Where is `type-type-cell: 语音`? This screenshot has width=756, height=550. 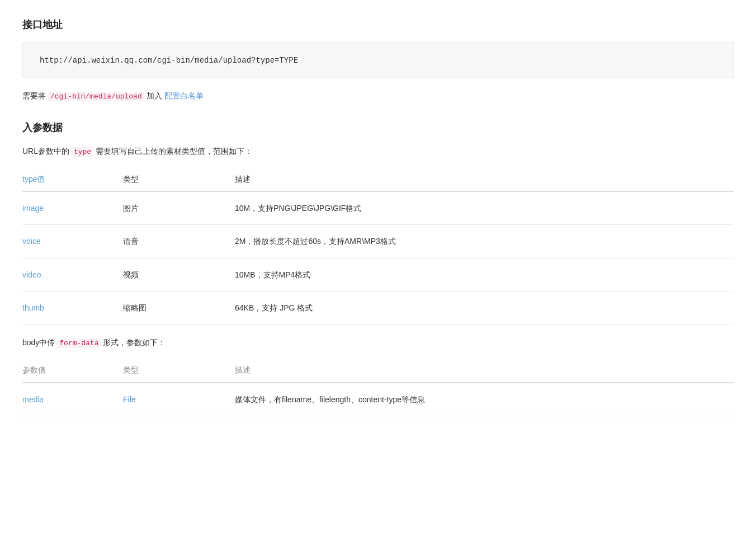 type-type-cell: 语音 is located at coordinates (179, 242).